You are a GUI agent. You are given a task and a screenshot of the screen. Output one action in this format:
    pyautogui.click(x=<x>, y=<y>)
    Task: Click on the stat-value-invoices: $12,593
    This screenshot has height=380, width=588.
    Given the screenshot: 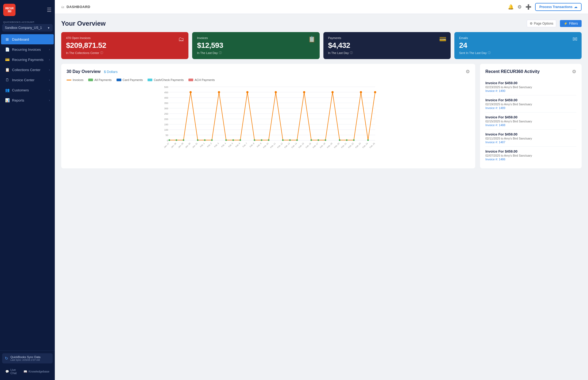 What is the action you would take?
    pyautogui.click(x=256, y=45)
    